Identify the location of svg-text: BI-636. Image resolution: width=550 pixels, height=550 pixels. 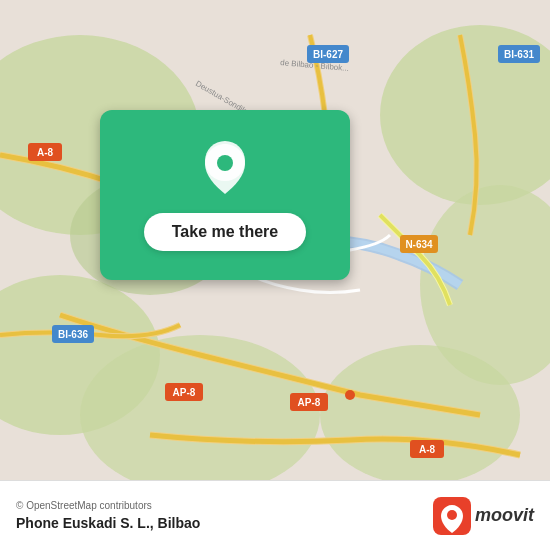
(73, 334).